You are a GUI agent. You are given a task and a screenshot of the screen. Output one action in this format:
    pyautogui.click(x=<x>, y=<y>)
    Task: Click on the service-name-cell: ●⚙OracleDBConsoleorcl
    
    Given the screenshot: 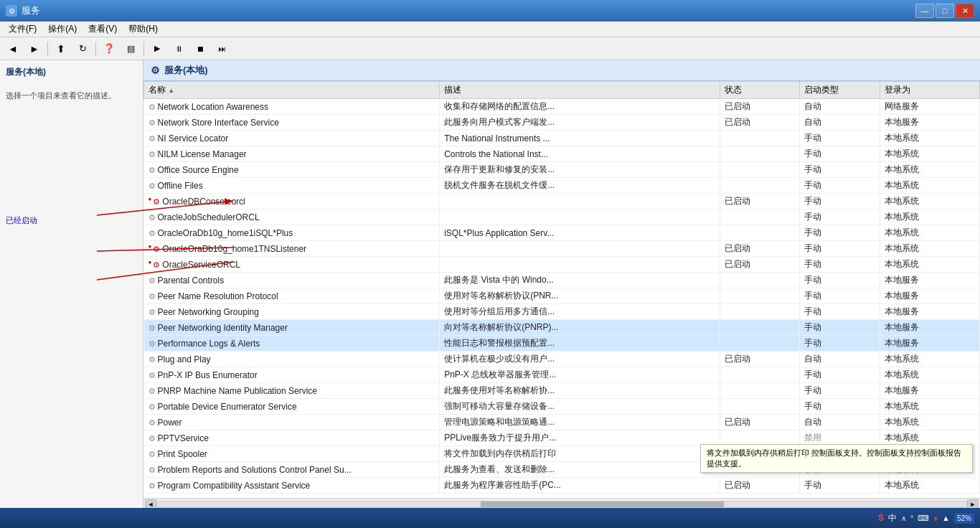 What is the action you would take?
    pyautogui.click(x=292, y=202)
    